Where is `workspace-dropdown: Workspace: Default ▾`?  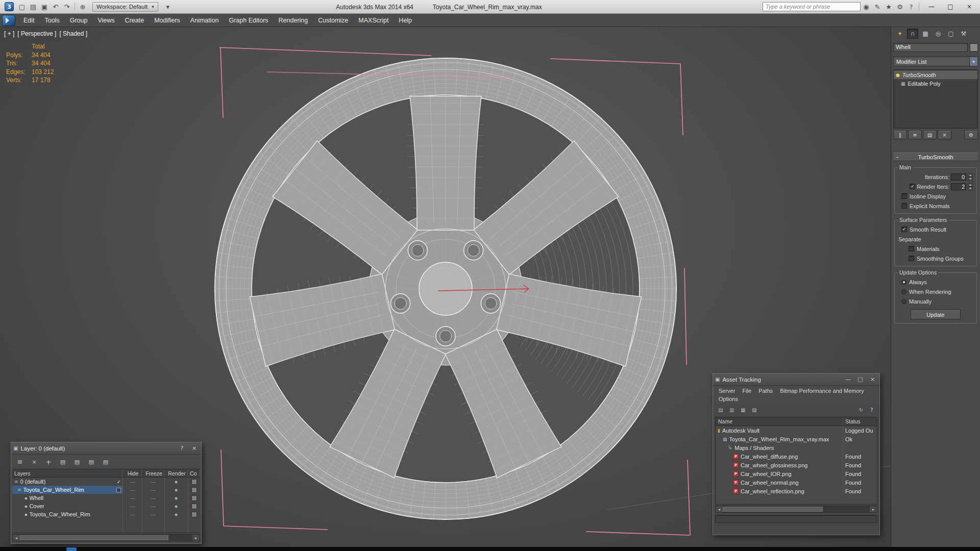
workspace-dropdown: Workspace: Default ▾ is located at coordinates (126, 7).